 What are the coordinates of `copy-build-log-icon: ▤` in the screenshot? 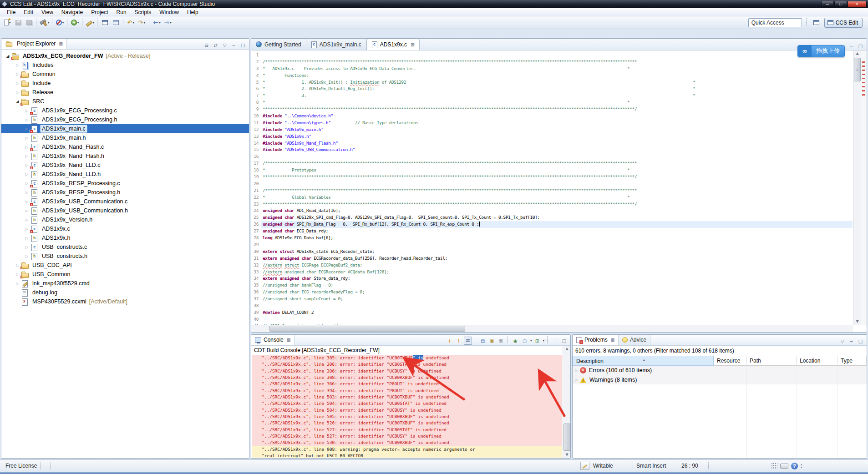 It's located at (482, 341).